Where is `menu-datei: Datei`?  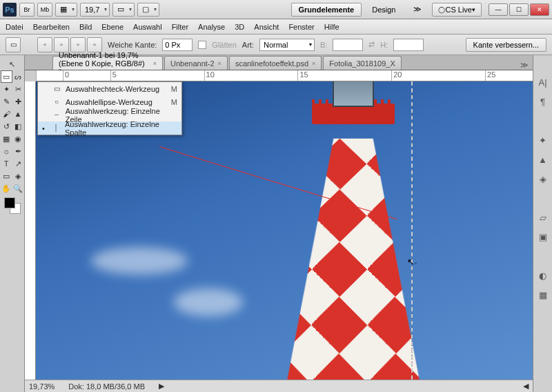
menu-datei: Datei is located at coordinates (14, 27).